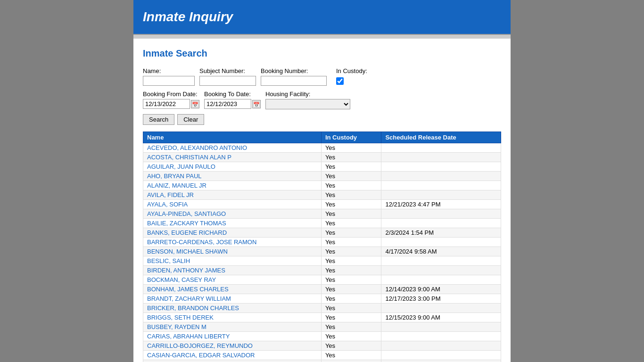 The height and width of the screenshot is (362, 644). Describe the element at coordinates (201, 355) in the screenshot. I see `inmate-name-link: CASIAN-GARCIA, EDGAR SALVADOR` at that location.